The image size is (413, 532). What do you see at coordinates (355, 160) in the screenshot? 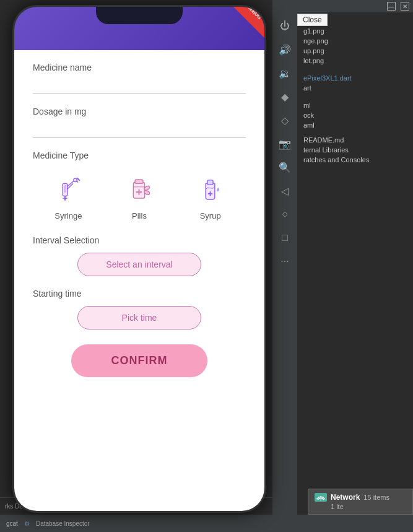
I see `scratches-item: ratches and Consoles` at bounding box center [355, 160].